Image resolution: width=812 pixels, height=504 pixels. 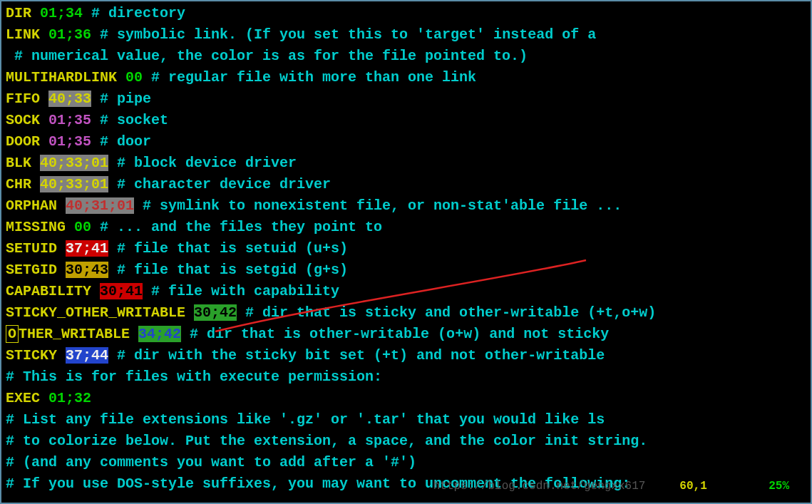 What do you see at coordinates (23, 13) in the screenshot?
I see `text-segment: DIR` at bounding box center [23, 13].